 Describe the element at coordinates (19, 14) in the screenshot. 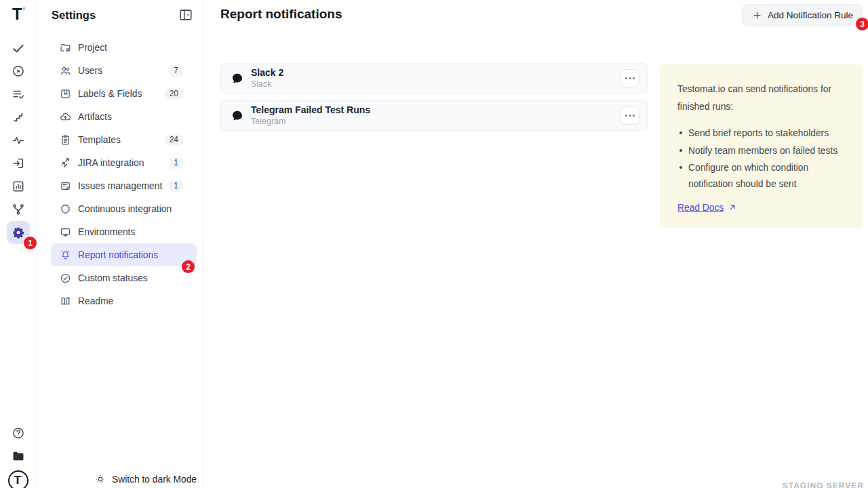

I see `app-logo: T'` at that location.